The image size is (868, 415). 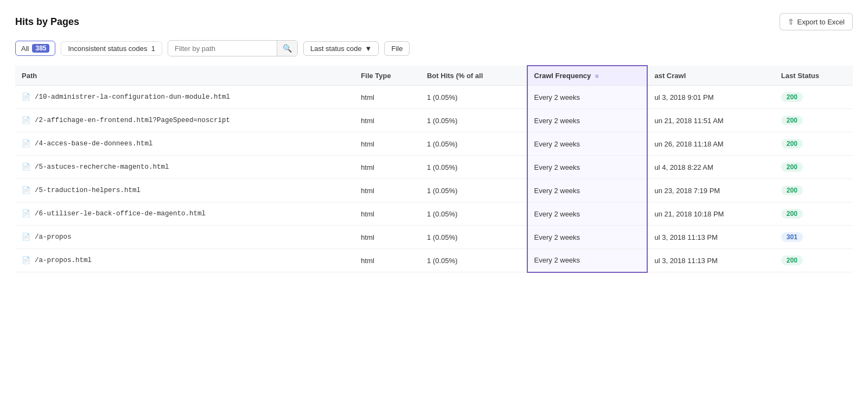 What do you see at coordinates (336, 49) in the screenshot?
I see `last-status-label: Last status code` at bounding box center [336, 49].